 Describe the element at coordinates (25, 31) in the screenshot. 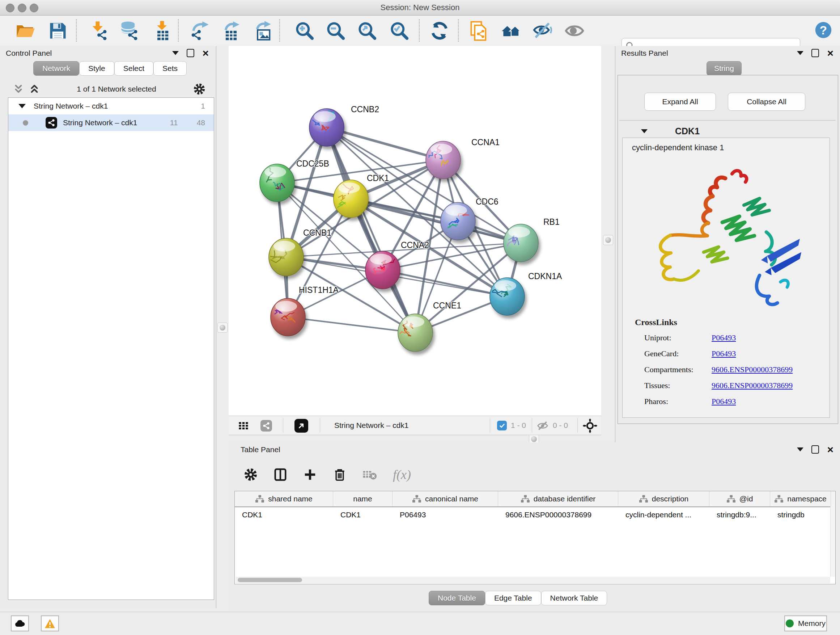

I see `open-session-icon` at that location.